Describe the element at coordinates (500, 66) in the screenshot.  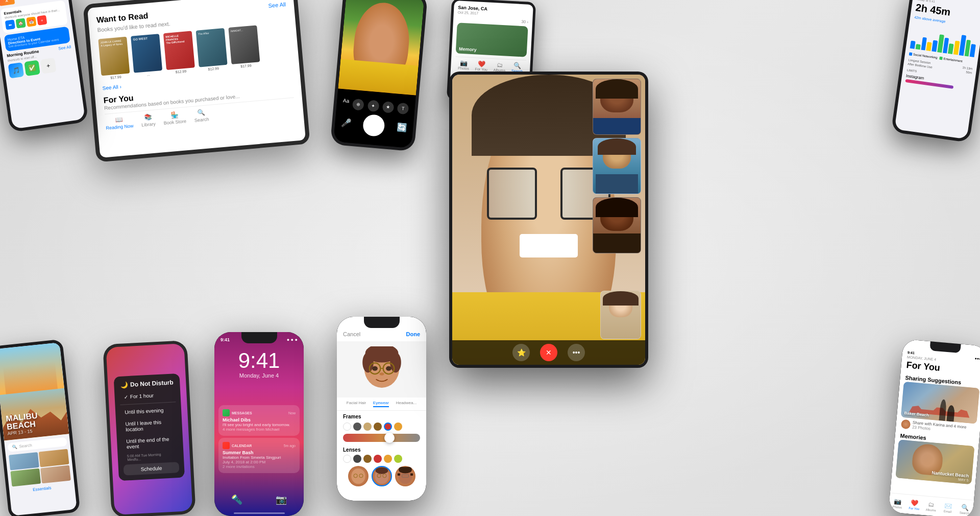
I see `photos-nav-albums: 🗂 Albums` at that location.